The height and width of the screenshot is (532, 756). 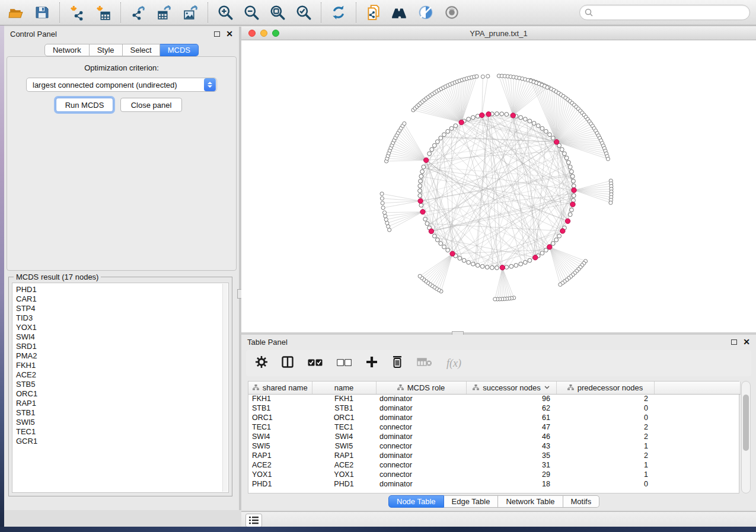 What do you see at coordinates (122, 318) in the screenshot?
I see `result-item: TID3` at bounding box center [122, 318].